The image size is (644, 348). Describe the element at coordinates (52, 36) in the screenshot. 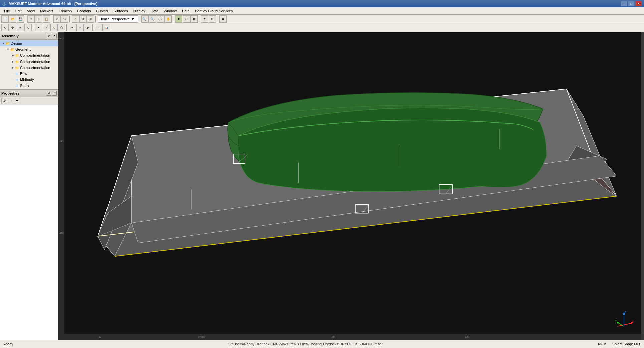

I see `assembly-panel-controls: # ✕` at that location.